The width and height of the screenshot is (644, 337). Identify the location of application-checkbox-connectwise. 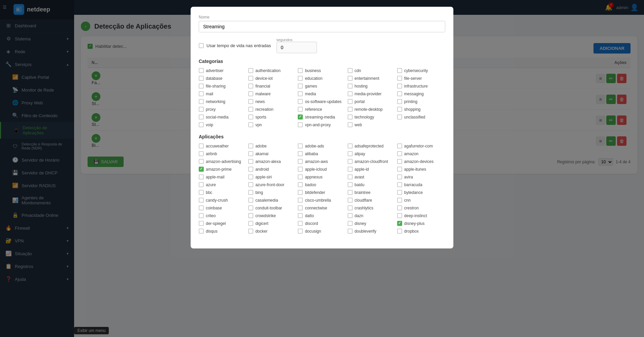
(300, 208).